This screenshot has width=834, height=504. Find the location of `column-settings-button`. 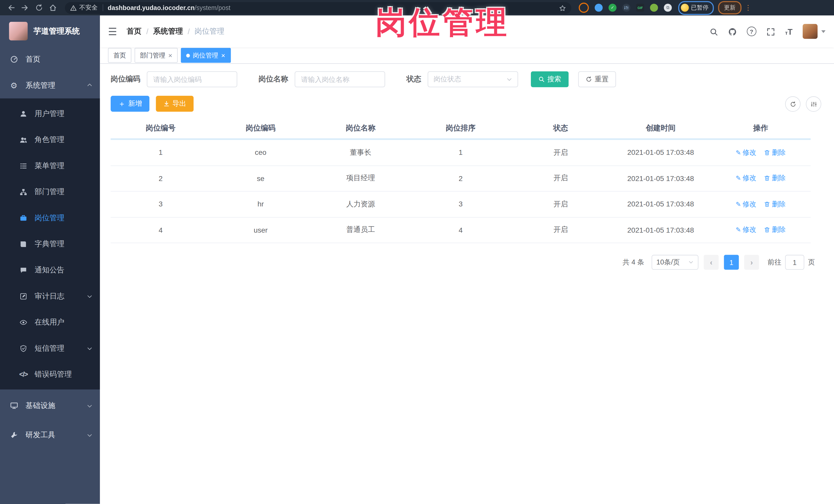

column-settings-button is located at coordinates (814, 104).